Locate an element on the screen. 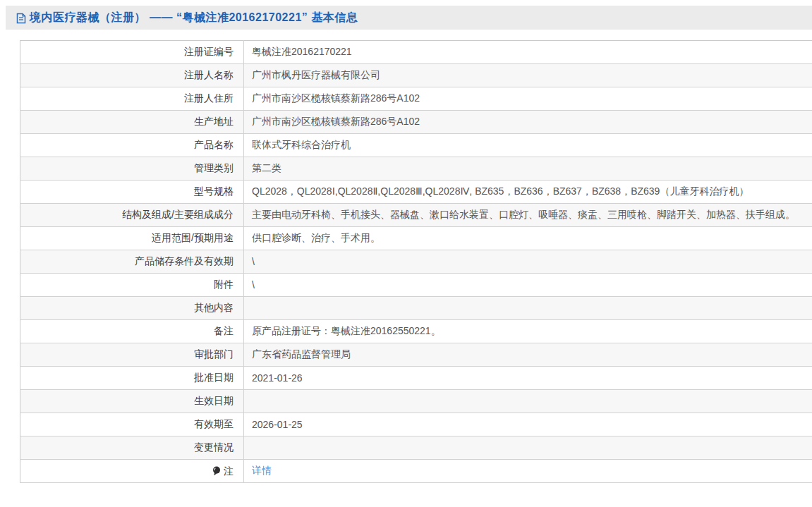  row-value-text: 第二类 is located at coordinates (267, 168).